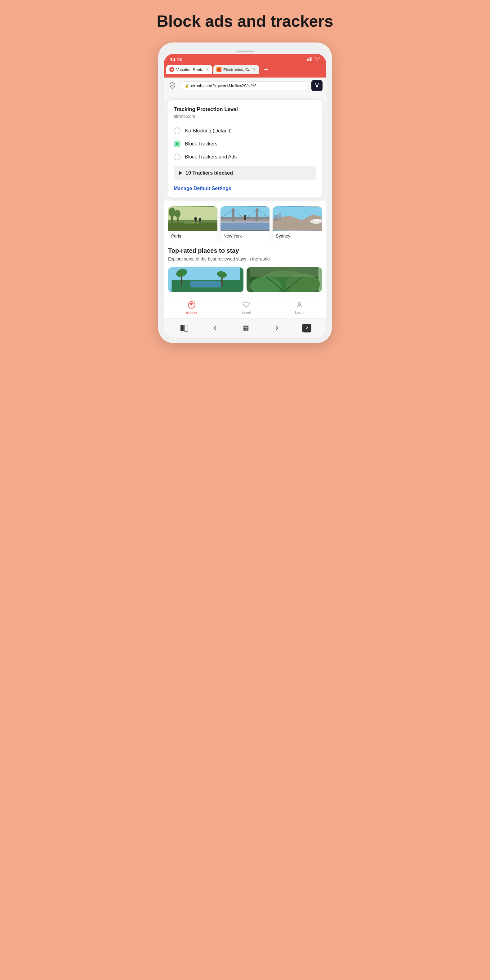  I want to click on label-no-blocking: No Blocking (Default), so click(208, 131).